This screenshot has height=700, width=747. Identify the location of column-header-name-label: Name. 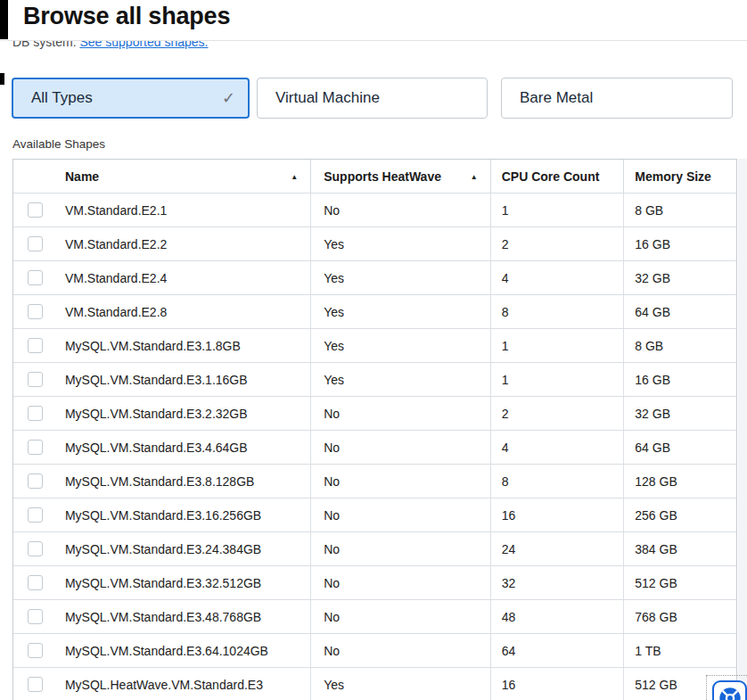
(82, 177).